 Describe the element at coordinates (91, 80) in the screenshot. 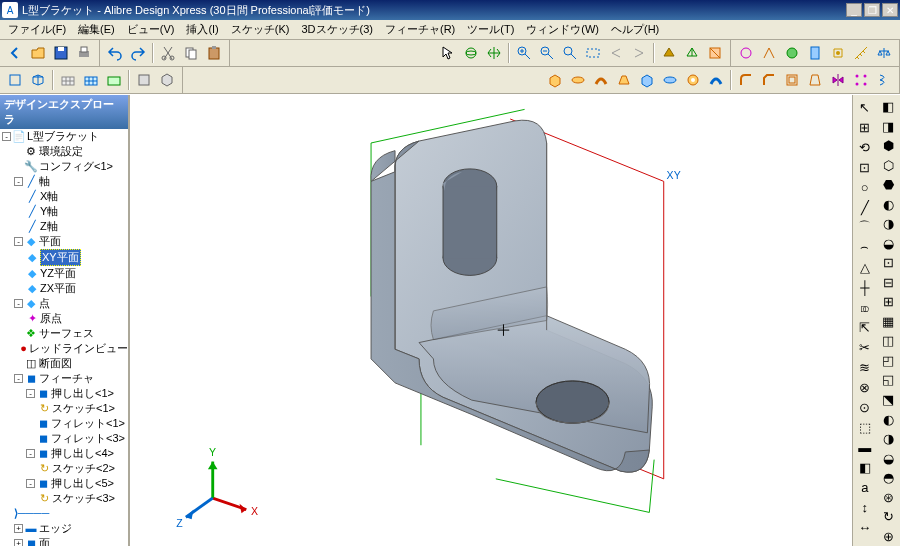

I see `grid-2-button` at that location.